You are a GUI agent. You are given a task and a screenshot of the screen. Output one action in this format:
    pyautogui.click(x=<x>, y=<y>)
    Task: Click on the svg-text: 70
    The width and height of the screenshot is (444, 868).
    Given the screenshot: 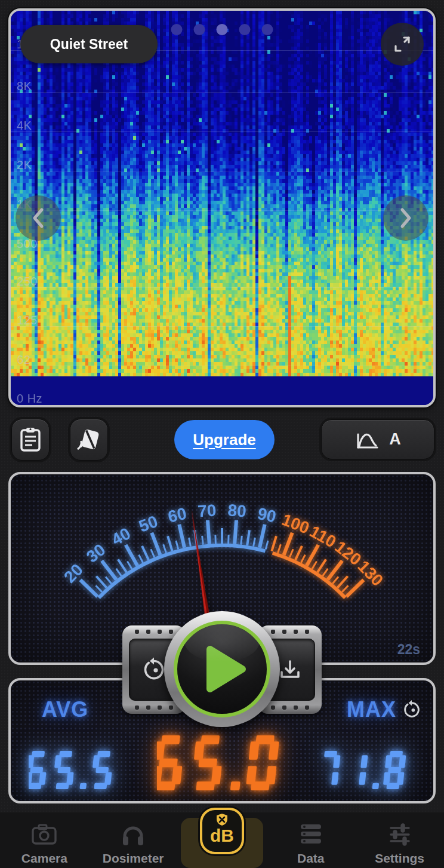 What is the action you would take?
    pyautogui.click(x=206, y=510)
    